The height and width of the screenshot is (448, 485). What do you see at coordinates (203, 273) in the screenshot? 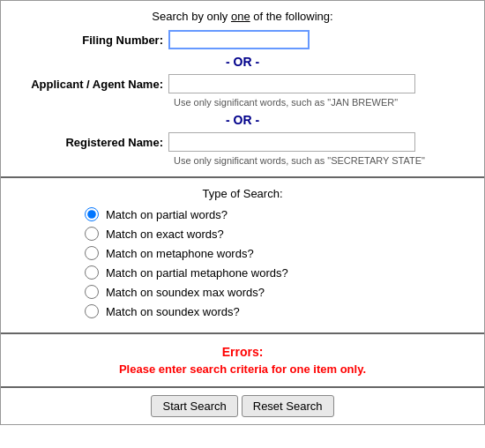
I see `radio-partial-metaphone-label: Match on partial metaphone words?` at bounding box center [203, 273].